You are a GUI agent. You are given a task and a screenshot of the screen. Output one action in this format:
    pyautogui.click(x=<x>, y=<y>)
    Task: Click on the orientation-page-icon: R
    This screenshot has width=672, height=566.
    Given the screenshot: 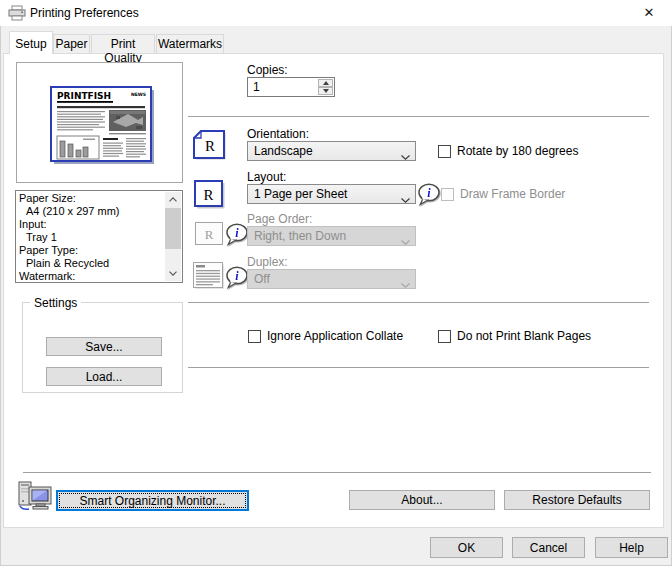 What is the action you would take?
    pyautogui.click(x=210, y=145)
    